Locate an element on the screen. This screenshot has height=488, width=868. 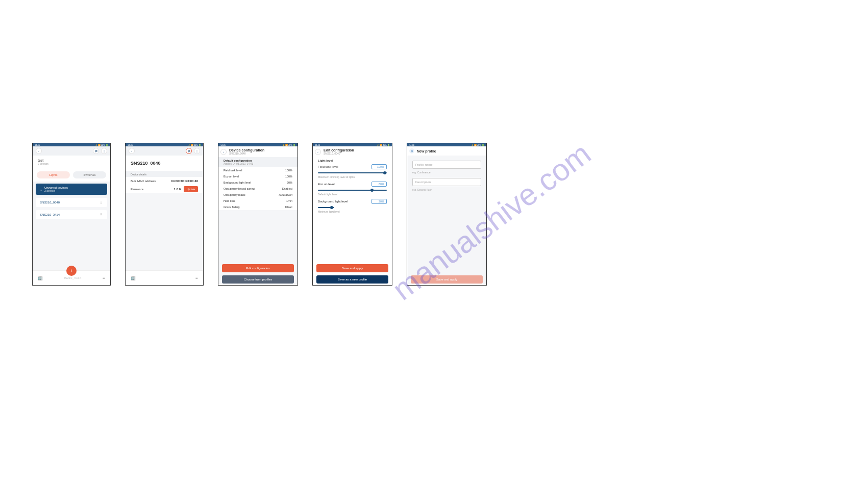
save-new-profile-button: Save as a new profile is located at coordinates (352, 279).